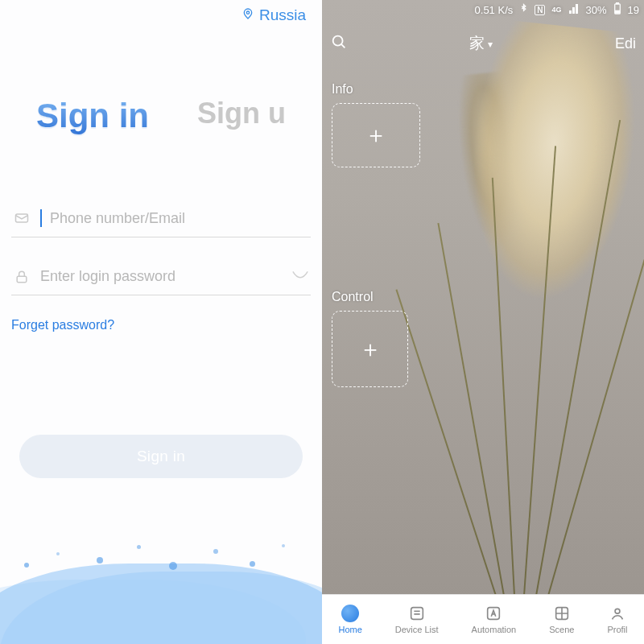 This screenshot has height=644, width=644. Describe the element at coordinates (93, 116) in the screenshot. I see `tab-signin: Sign in` at that location.